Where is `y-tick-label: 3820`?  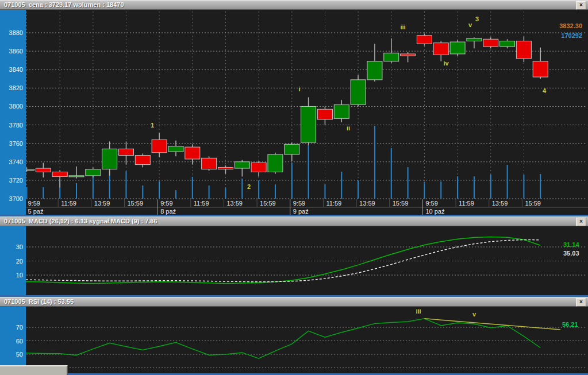 y-tick-label: 3820 is located at coordinates (16, 88).